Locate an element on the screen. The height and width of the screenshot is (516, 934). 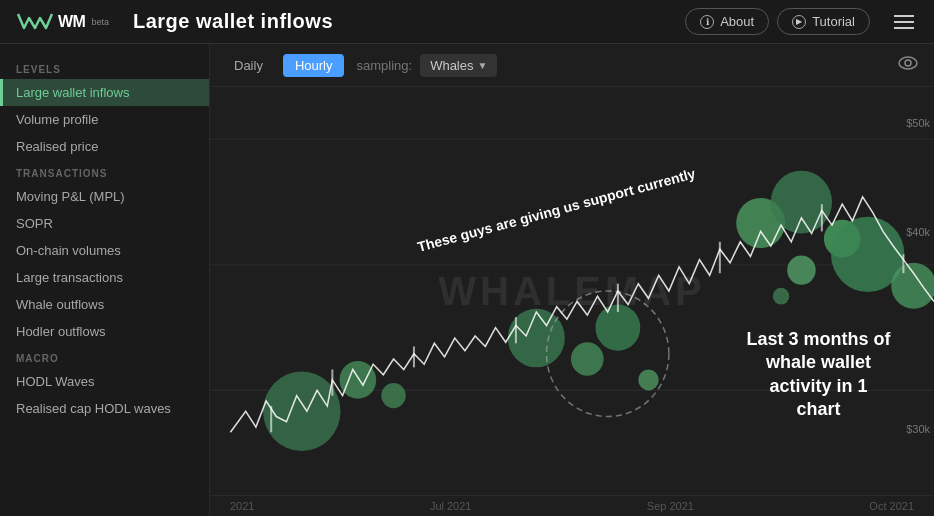
macro-section-label: MACRO is located at coordinates (104, 356).